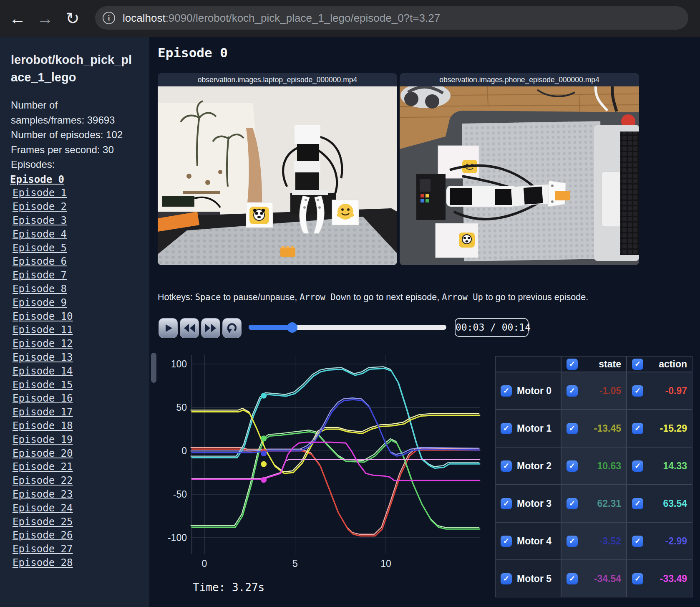 The height and width of the screenshot is (607, 700). Describe the element at coordinates (277, 80) in the screenshot. I see `video-title-laptop: observation.images.laptop_episode_000000…` at that location.